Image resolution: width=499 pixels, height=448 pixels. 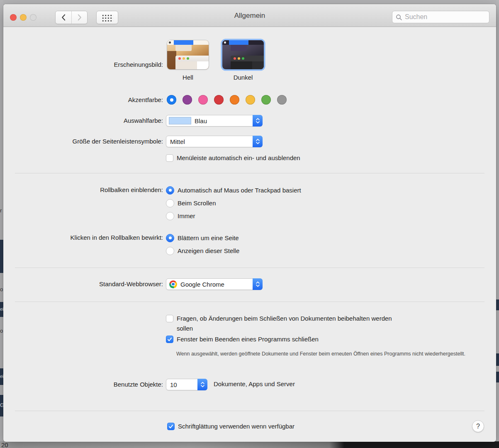 What do you see at coordinates (331, 354) in the screenshot?
I see `close-windows-hint: Wenn ausgewählt, werden geöffnete Dokume…` at bounding box center [331, 354].